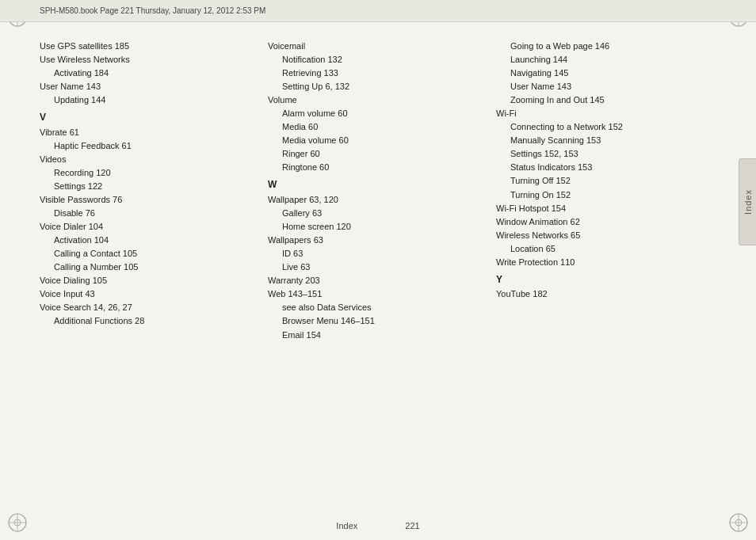 This screenshot has width=756, height=540. What do you see at coordinates (150, 100) in the screenshot?
I see `list-item: Updating 144` at bounding box center [150, 100].